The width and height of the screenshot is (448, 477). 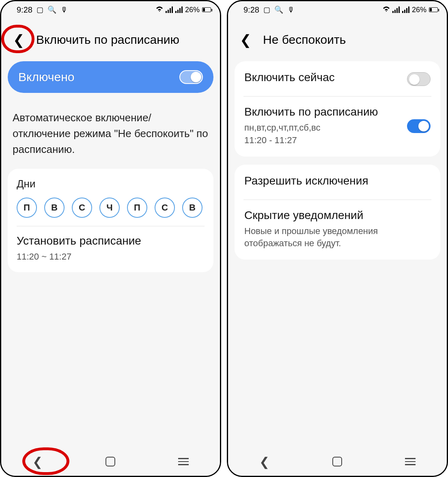 I want to click on enabled-label: Включено, so click(x=46, y=77).